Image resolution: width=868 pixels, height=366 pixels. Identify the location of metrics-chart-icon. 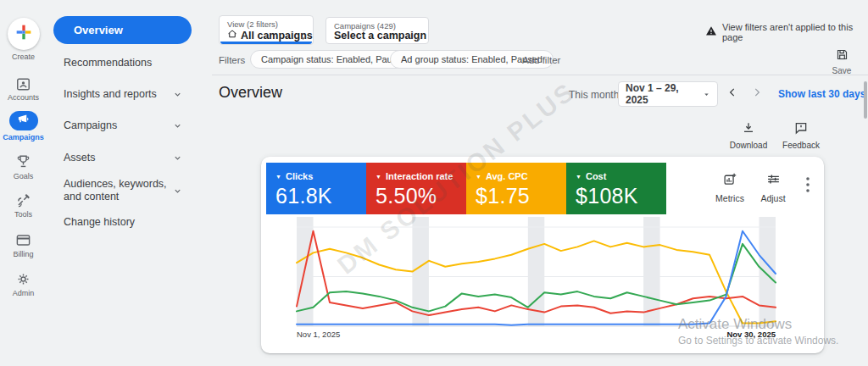
(731, 181).